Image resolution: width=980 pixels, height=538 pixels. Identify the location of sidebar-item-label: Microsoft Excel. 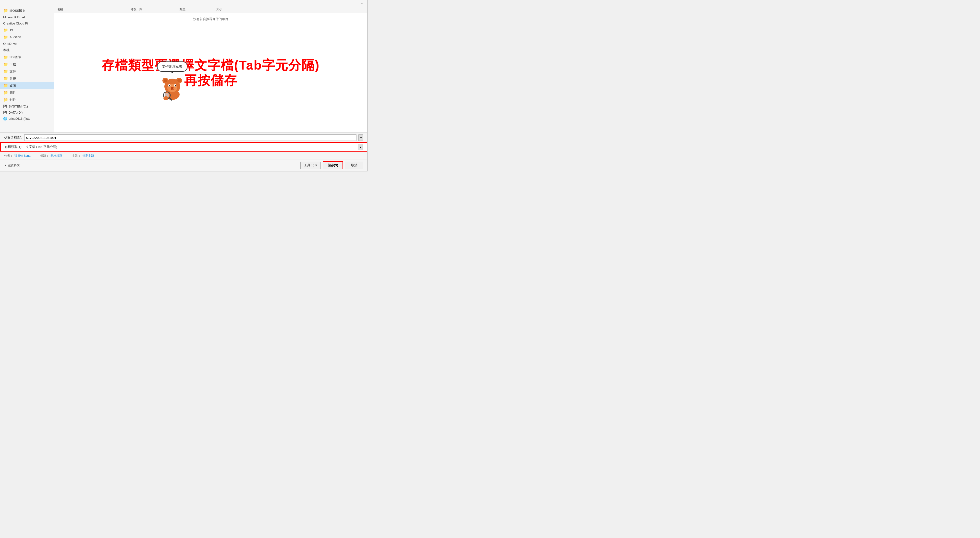
(14, 17).